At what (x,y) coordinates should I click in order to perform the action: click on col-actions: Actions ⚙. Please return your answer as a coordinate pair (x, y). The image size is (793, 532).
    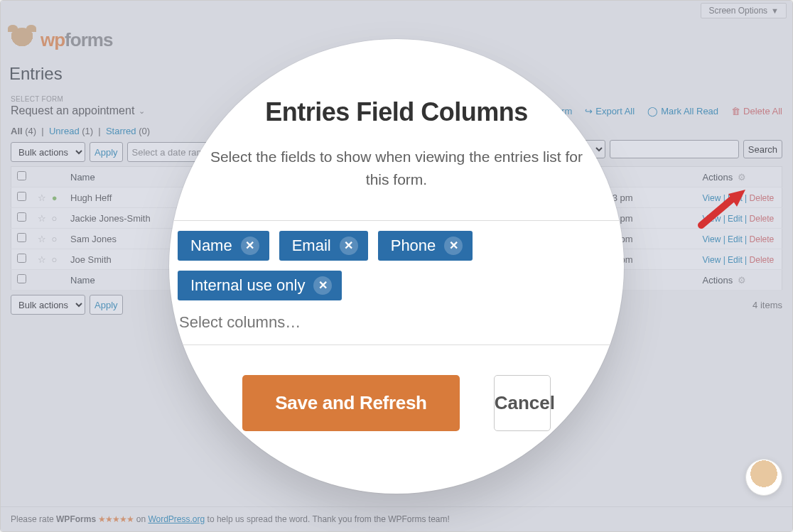
    Looking at the image, I should click on (740, 178).